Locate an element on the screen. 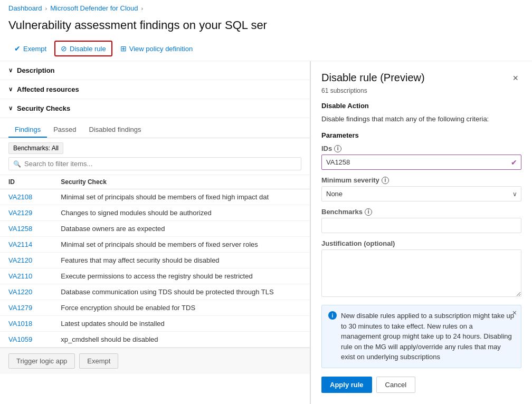  exempt-icon: ✔ is located at coordinates (17, 49).